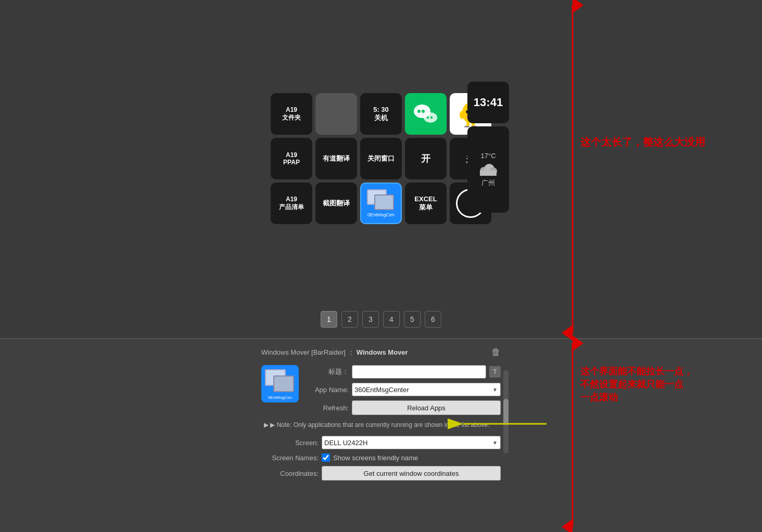 The width and height of the screenshot is (762, 532). I want to click on weather-temp: 17°C, so click(488, 156).